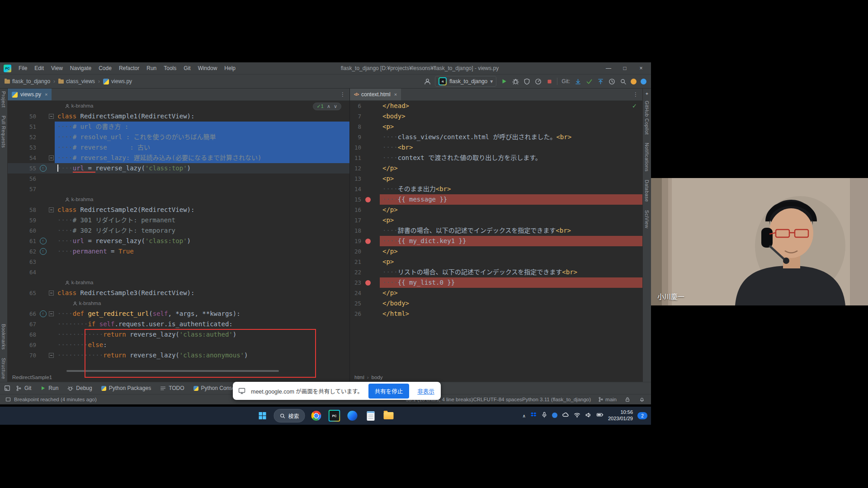 Image resolution: width=868 pixels, height=488 pixels. Describe the element at coordinates (31, 262) in the screenshot. I see `gutter: 63` at that location.